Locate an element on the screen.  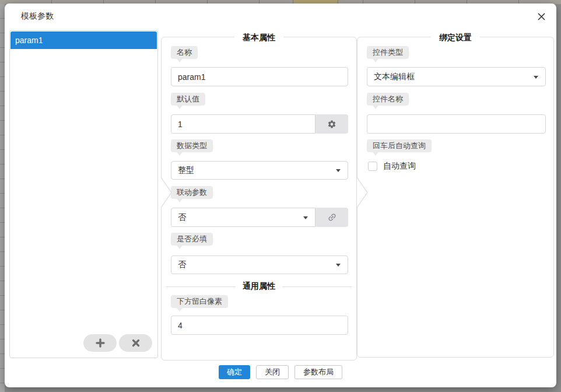
default-value-group is located at coordinates (260, 124).